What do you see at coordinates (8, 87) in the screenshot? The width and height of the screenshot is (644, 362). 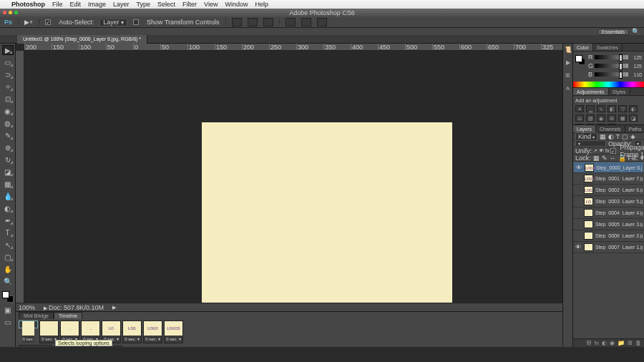 I see `magic-wand-tool: ✧` at bounding box center [8, 87].